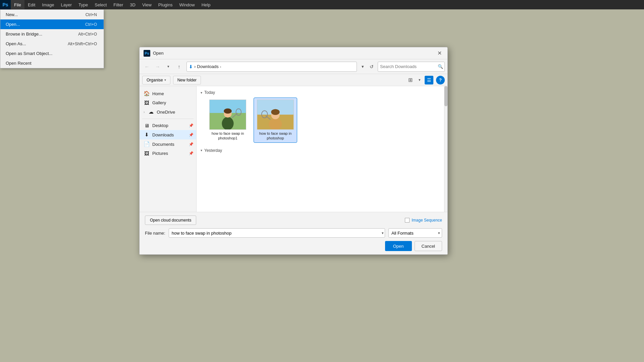 The image size is (644, 362). Describe the element at coordinates (277, 233) in the screenshot. I see `filename-input-wrap: ▾` at that location.